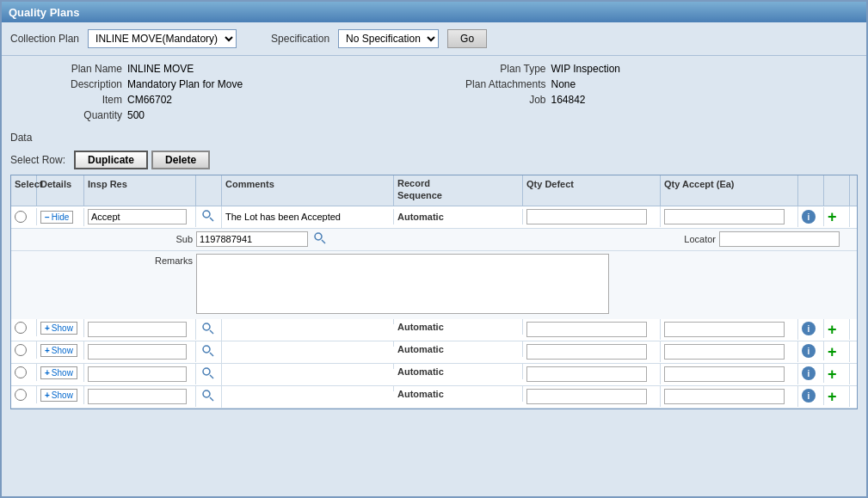 The width and height of the screenshot is (868, 498). What do you see at coordinates (58, 396) in the screenshot?
I see `row-5-show-button: + Show` at bounding box center [58, 396].